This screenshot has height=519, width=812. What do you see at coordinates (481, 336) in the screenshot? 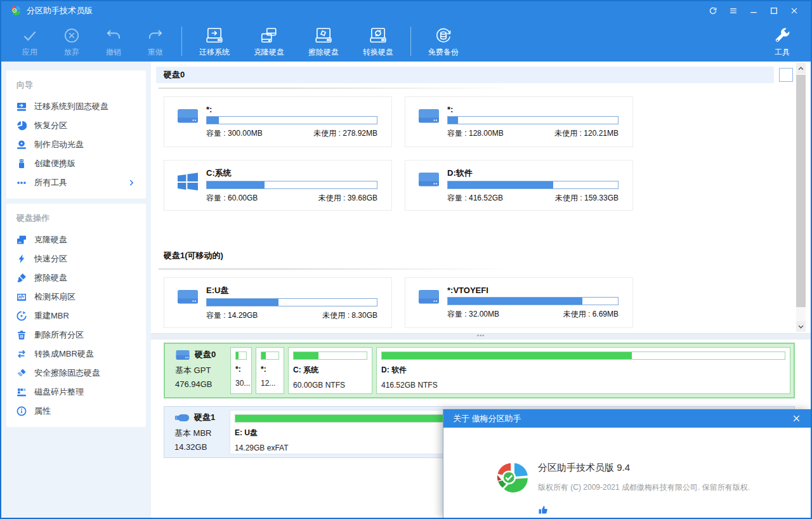
I see `panel-splitter: •••` at bounding box center [481, 336].